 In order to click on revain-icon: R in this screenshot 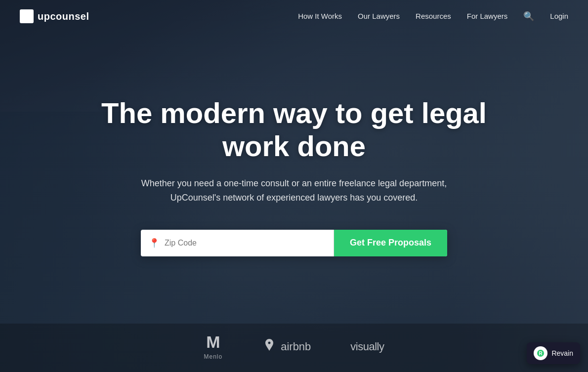, I will do `click(541, 353)`.